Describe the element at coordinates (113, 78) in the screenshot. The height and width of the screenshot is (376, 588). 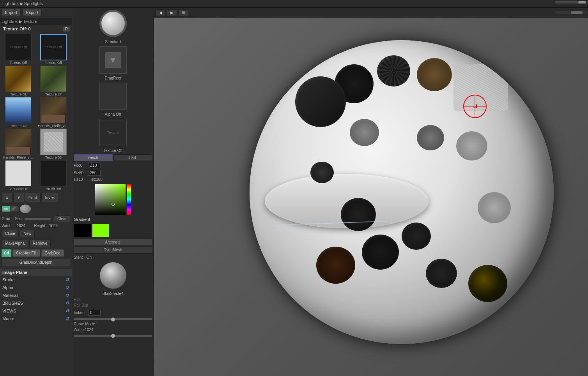
I see `drag-rect-label: DragRect` at that location.